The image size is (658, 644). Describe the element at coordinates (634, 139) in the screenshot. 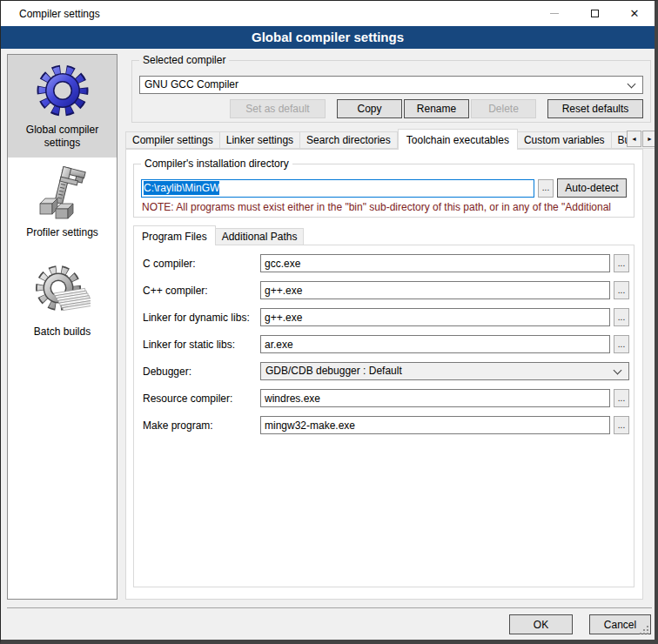

I see `tab-scroll-left-button: ◄` at that location.